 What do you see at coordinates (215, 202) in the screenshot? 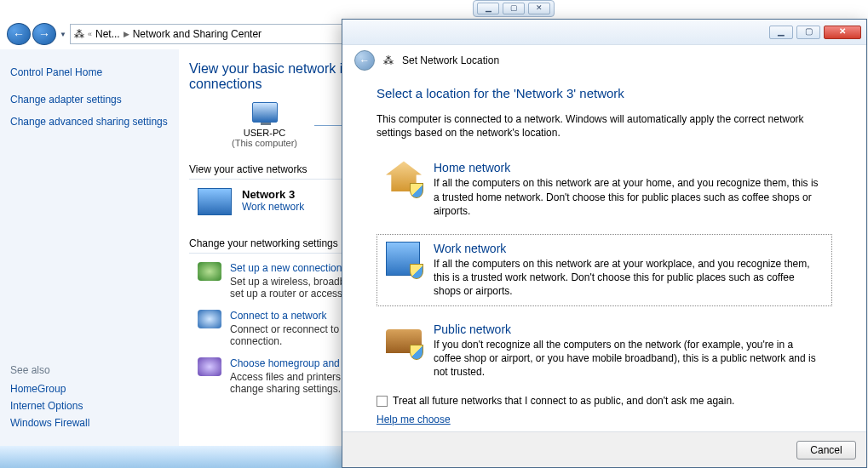
I see `network-building-icon` at bounding box center [215, 202].